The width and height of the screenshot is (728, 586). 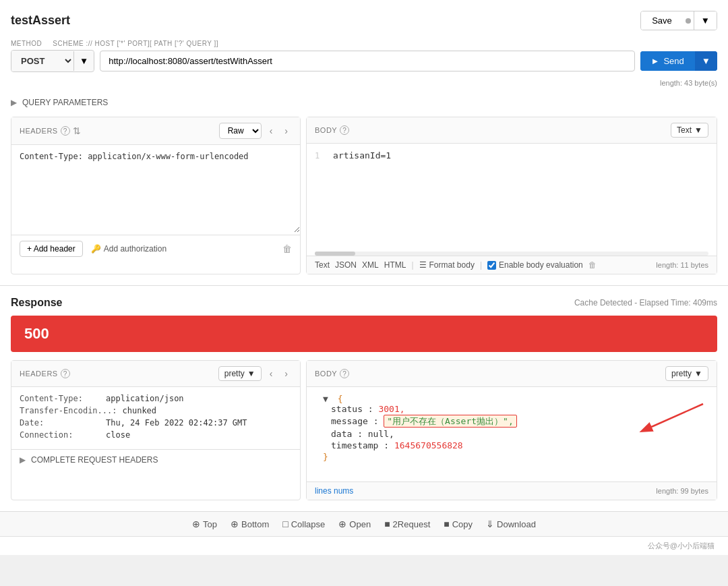 What do you see at coordinates (407, 524) in the screenshot?
I see `request2-button: ■ 2Request` at bounding box center [407, 524].